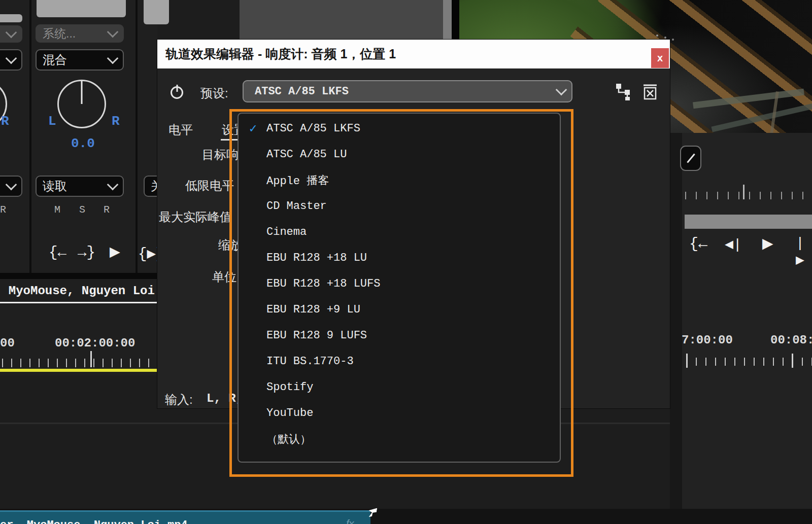 Image resolution: width=812 pixels, height=524 pixels. Describe the element at coordinates (195, 217) in the screenshot. I see `field-max-true-peak: 最大实际峰值` at that location.